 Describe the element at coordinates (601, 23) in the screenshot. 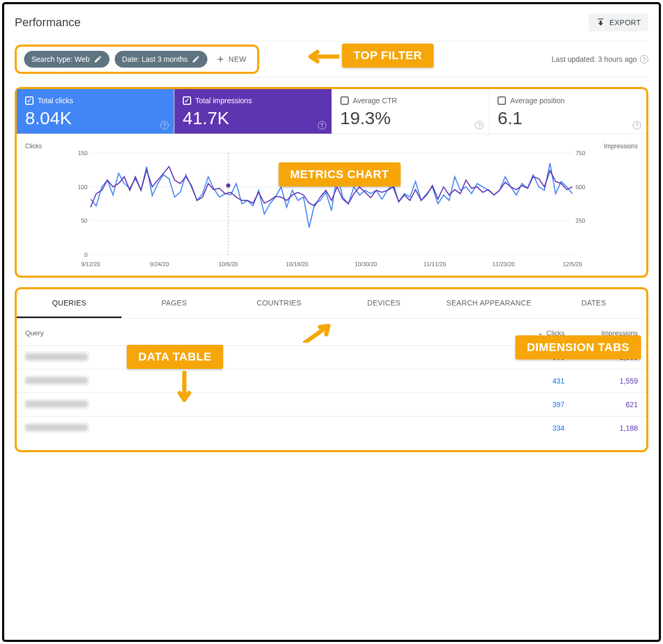

I see `download-icon` at that location.